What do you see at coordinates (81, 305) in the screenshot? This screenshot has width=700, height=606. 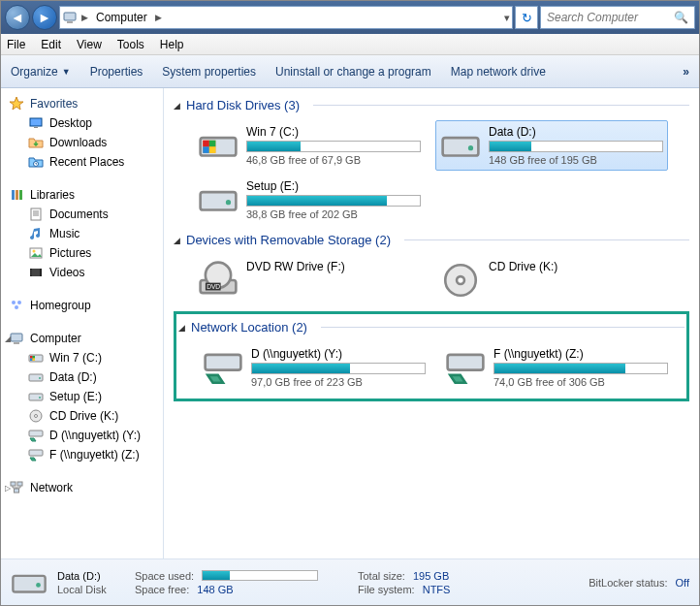 I see `homegroup-header: Homegroup` at bounding box center [81, 305].